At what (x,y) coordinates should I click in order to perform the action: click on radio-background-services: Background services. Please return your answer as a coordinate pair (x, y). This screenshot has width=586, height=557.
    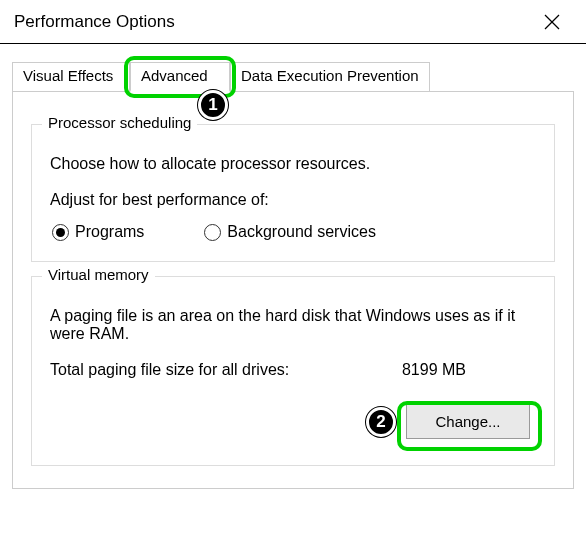
    Looking at the image, I should click on (290, 232).